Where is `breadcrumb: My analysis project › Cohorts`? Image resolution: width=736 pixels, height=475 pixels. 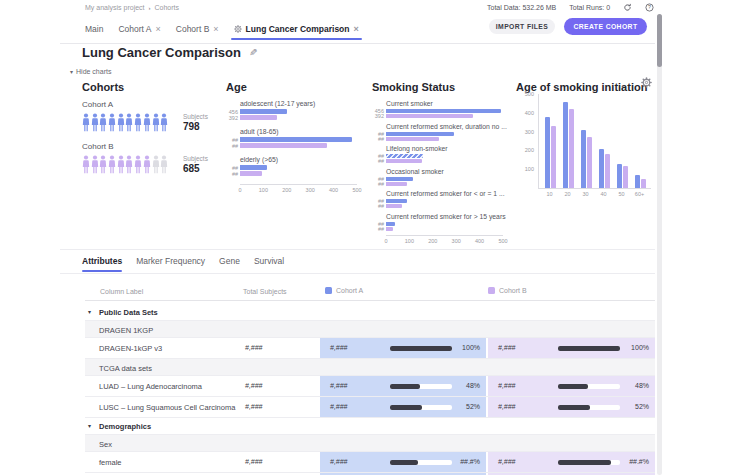 breadcrumb: My analysis project › Cohorts is located at coordinates (132, 8).